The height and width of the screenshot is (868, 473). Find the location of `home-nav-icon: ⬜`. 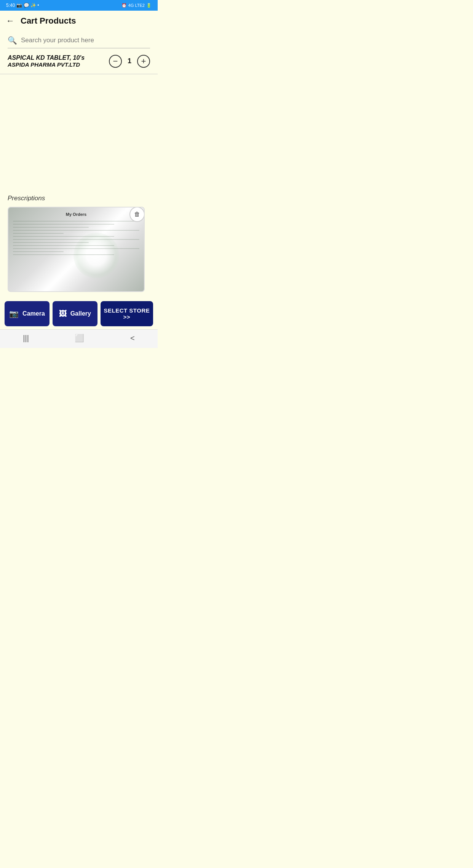

home-nav-icon: ⬜ is located at coordinates (79, 338).